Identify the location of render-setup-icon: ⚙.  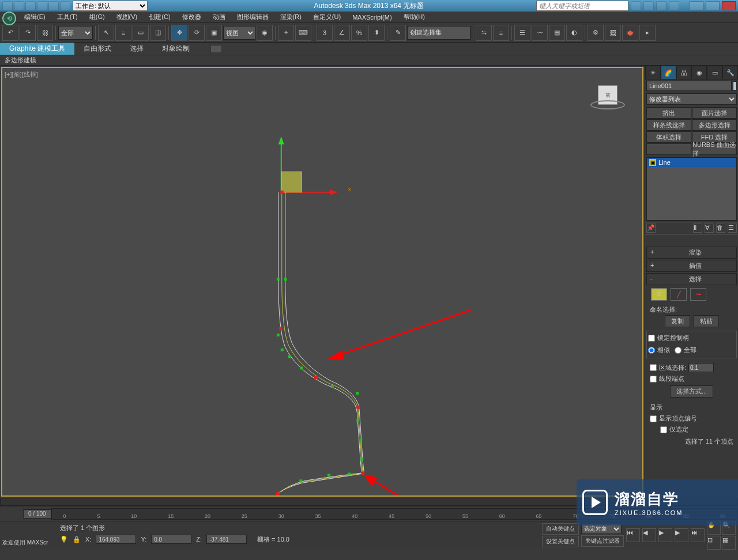
(596, 33).